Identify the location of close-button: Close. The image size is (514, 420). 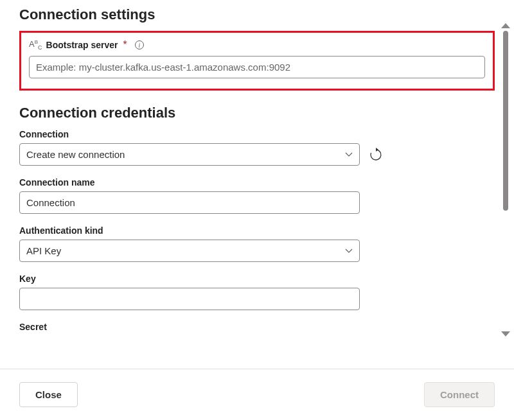
(49, 394).